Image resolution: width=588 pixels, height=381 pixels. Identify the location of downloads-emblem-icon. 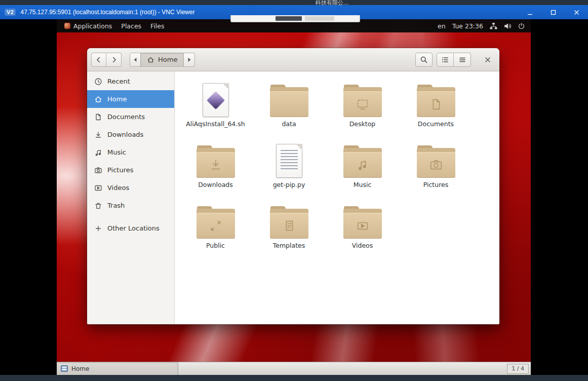
(216, 165).